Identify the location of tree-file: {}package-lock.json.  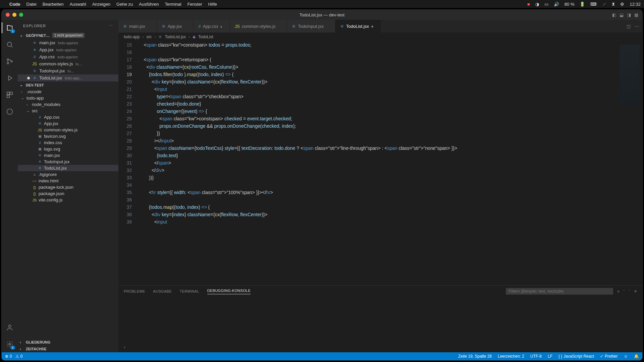
(68, 187).